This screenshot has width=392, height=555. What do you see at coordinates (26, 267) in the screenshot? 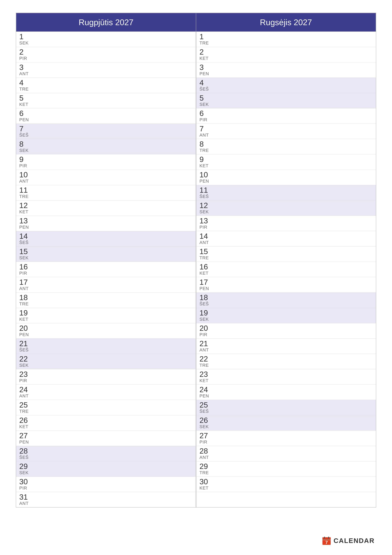
I see `day-number: 16` at bounding box center [26, 267].